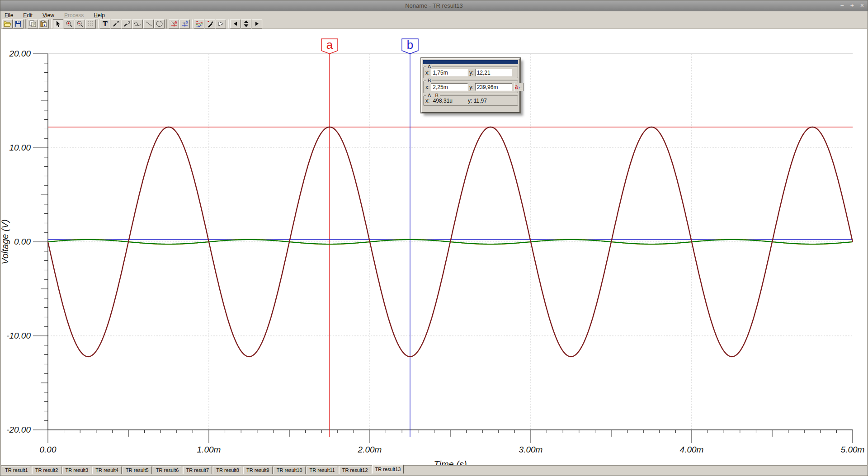  I want to click on tab-tr-result1: TR result1, so click(16, 470).